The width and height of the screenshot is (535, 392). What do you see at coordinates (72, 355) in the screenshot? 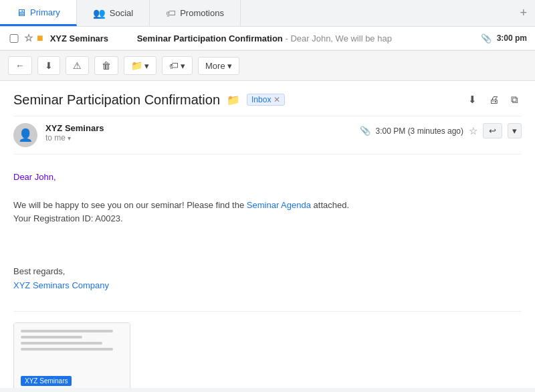
I see `attachment-thumb: XYZ Seminars PDF Seminar-Agenda....` at bounding box center [72, 355].